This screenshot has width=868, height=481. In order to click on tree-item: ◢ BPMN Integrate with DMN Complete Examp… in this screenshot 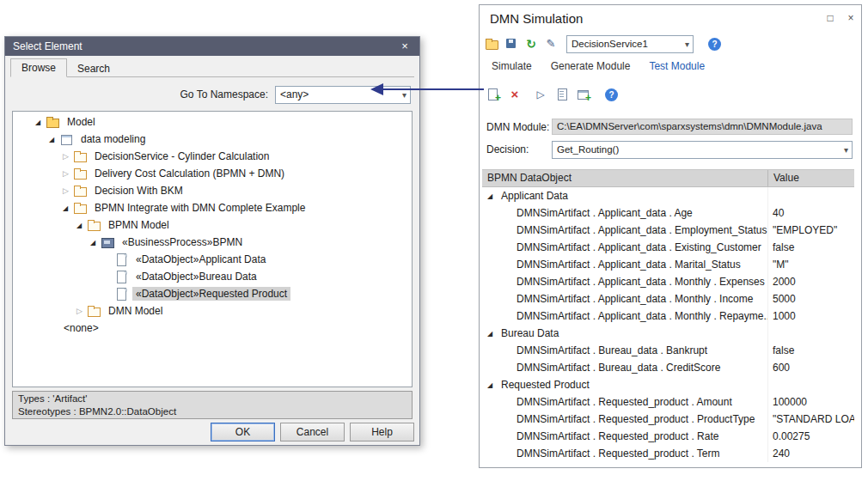, I will do `click(212, 208)`.